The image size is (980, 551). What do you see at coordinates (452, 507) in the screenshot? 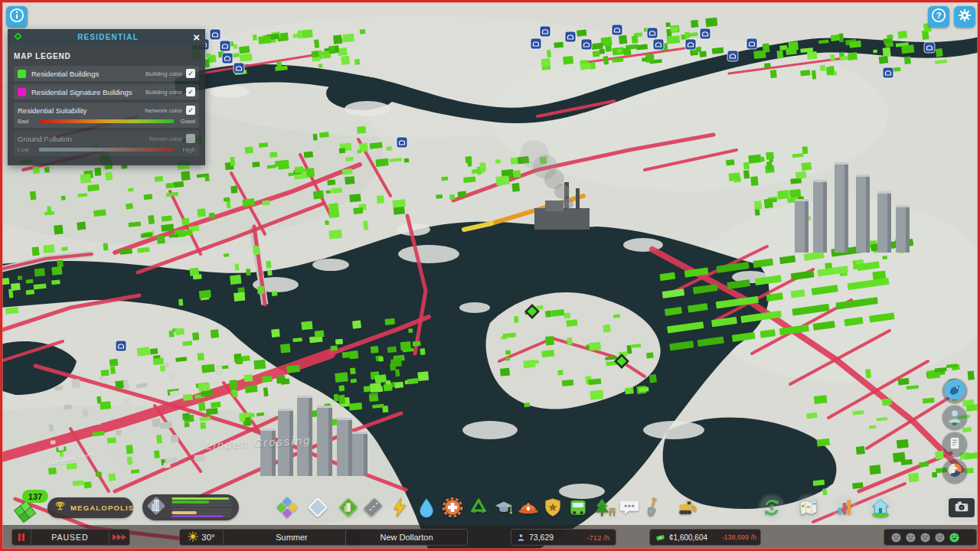
I see `healthcare-icon` at bounding box center [452, 507].